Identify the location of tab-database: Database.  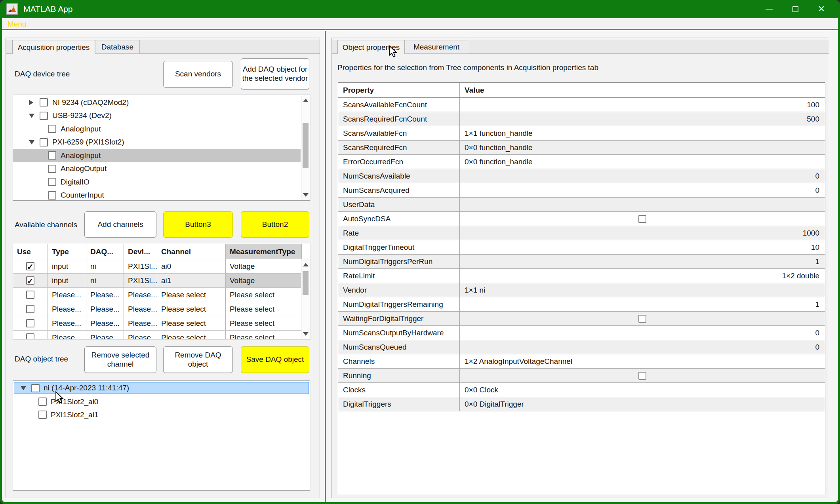
(117, 47).